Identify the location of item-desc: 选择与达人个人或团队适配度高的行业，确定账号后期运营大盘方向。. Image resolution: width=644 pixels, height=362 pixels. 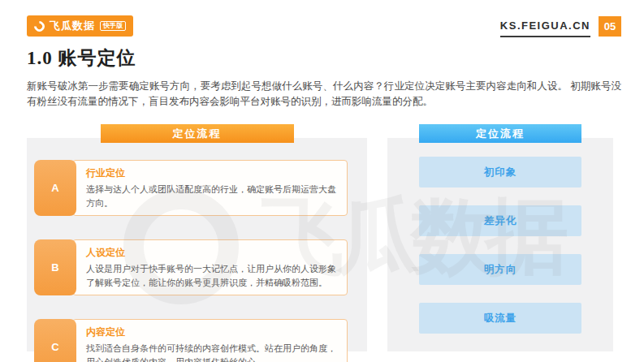
(211, 196).